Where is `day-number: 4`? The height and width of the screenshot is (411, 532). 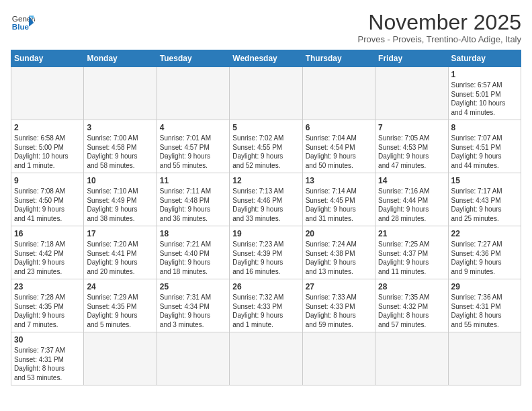
day-number: 4 is located at coordinates (193, 128).